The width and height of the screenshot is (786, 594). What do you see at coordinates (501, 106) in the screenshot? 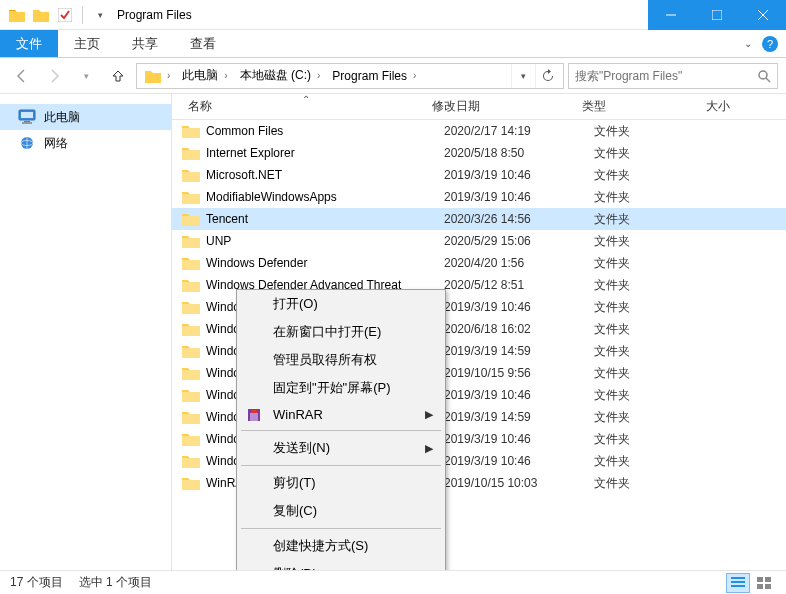
I see `column-header-date: 修改日期` at bounding box center [501, 106].